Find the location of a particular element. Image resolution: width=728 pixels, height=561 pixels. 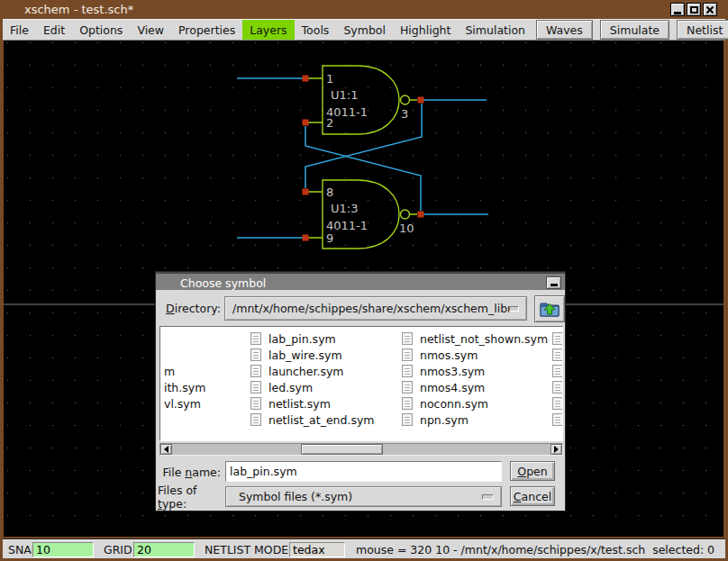

file-item: netlist.sym is located at coordinates (290, 403).